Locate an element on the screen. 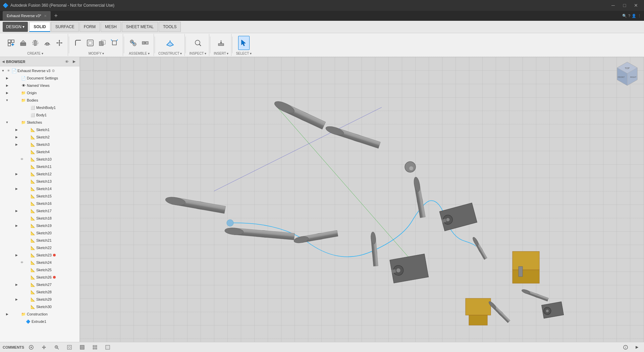 The width and height of the screenshot is (644, 352). expand-panel-button: ▶ is located at coordinates (637, 347).